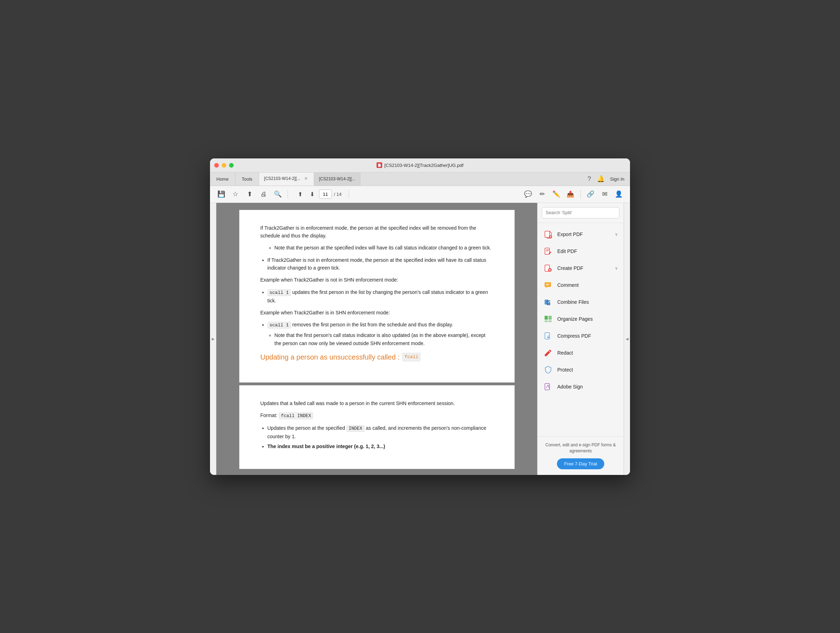 Image resolution: width=840 pixels, height=633 pixels. Describe the element at coordinates (286, 179) in the screenshot. I see `active-document-tab: [CS2103-W14-2][... ✕` at that location.